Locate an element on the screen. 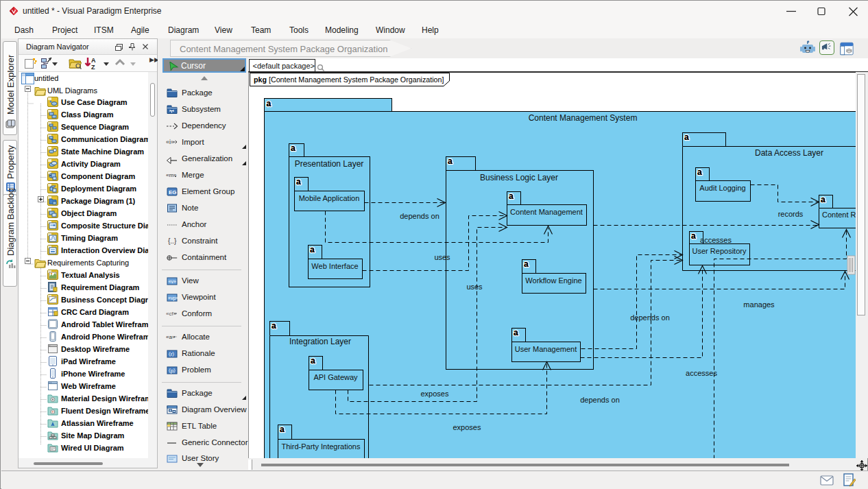 The image size is (868, 489). svg-text: Presentation Layer is located at coordinates (329, 164).